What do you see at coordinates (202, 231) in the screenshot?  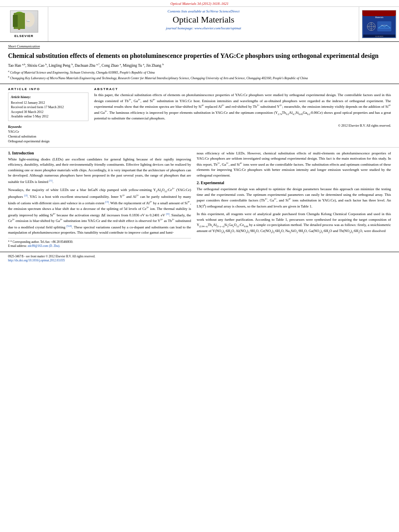 I see `amount-text: amount` at bounding box center [202, 231].